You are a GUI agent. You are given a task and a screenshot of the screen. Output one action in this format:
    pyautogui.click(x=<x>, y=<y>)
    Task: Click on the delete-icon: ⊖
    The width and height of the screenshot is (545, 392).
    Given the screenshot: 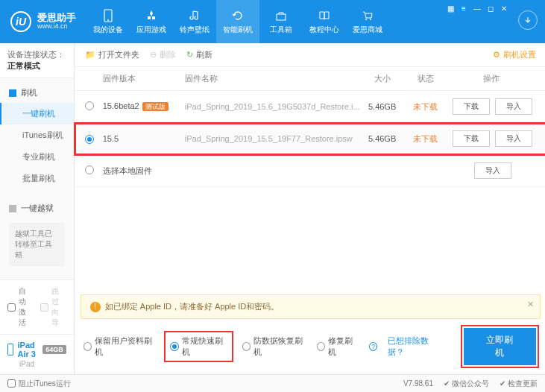 What is the action you would take?
    pyautogui.click(x=154, y=55)
    